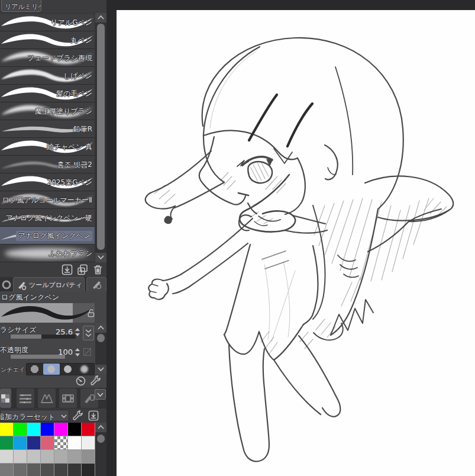 This screenshot has width=475, height=476. I want to click on subtool-palette-tab: リアルミリペ, so click(21, 6).